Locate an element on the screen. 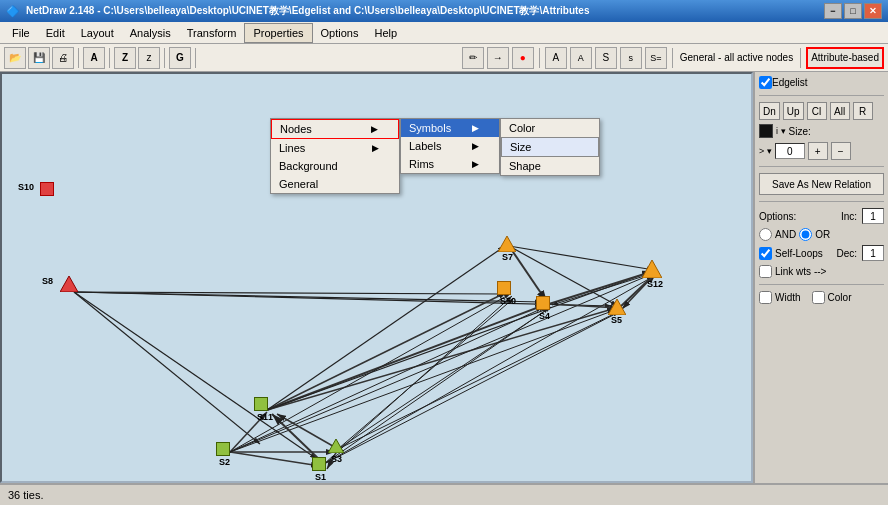 The width and height of the screenshot is (888, 505). node-label-s11: S11 is located at coordinates (265, 417).